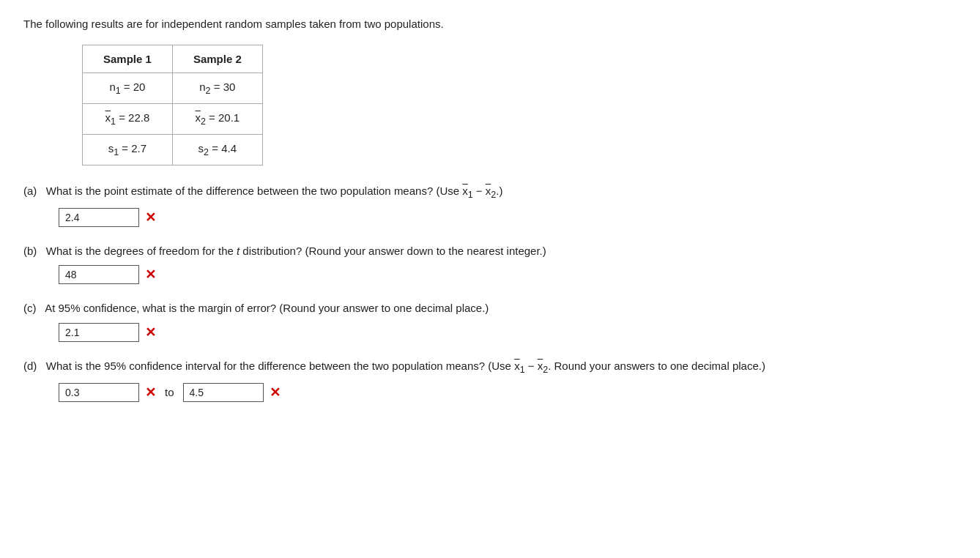  Describe the element at coordinates (508, 217) in the screenshot. I see `question-a-answer-row: ✕` at that location.